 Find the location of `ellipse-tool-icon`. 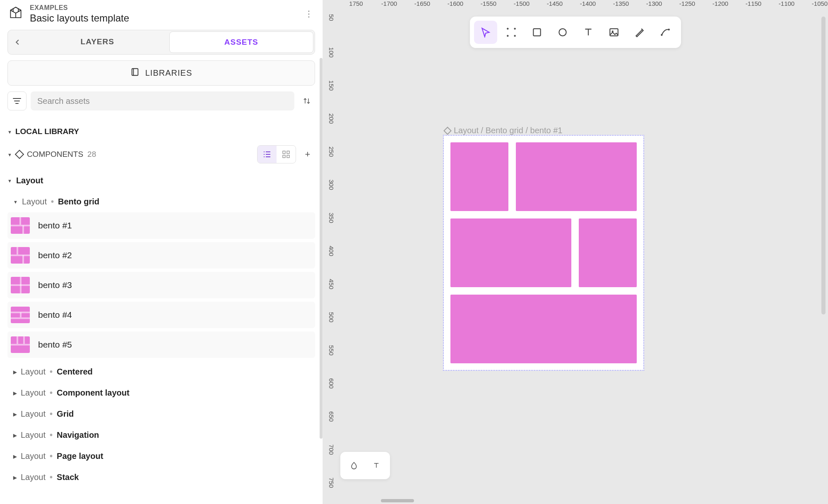

ellipse-tool-icon is located at coordinates (563, 32).